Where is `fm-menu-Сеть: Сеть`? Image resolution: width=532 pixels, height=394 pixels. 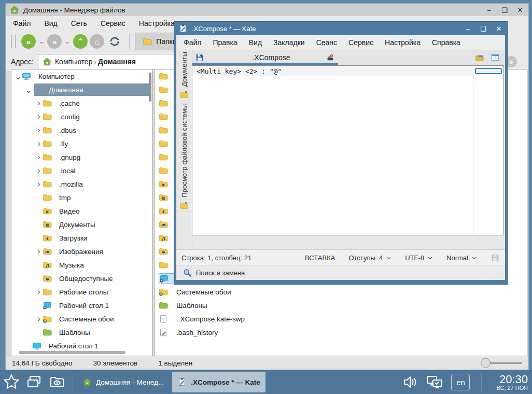
fm-menu-Сеть: Сеть is located at coordinates (79, 23).